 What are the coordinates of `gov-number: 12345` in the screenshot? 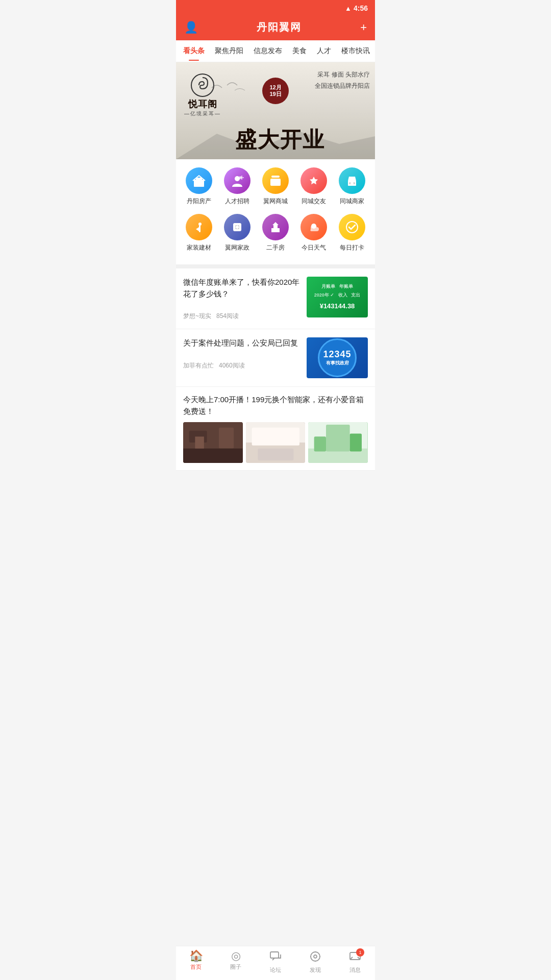 It's located at (337, 354).